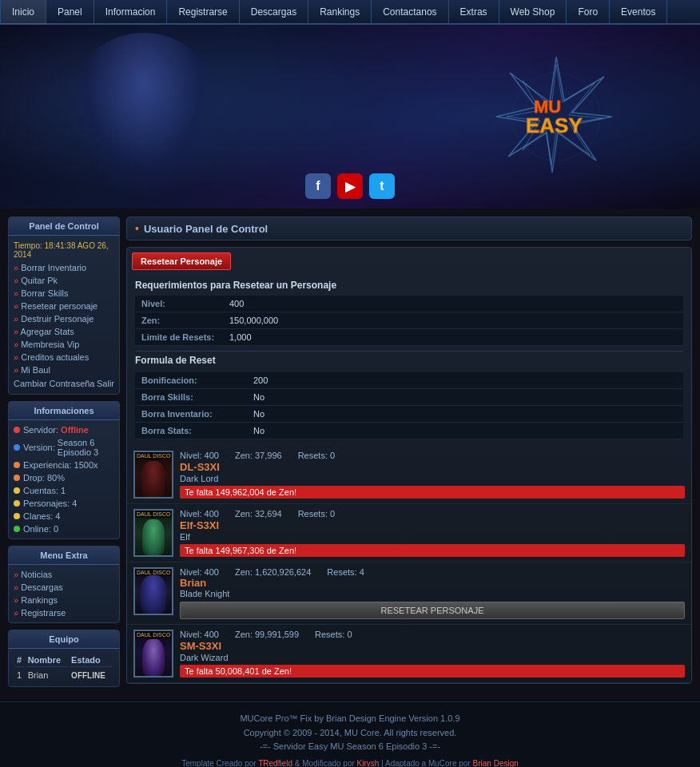  What do you see at coordinates (64, 668) in the screenshot?
I see `equipo-body: # Nombre Estado 1 Brian OFFLINE` at bounding box center [64, 668].